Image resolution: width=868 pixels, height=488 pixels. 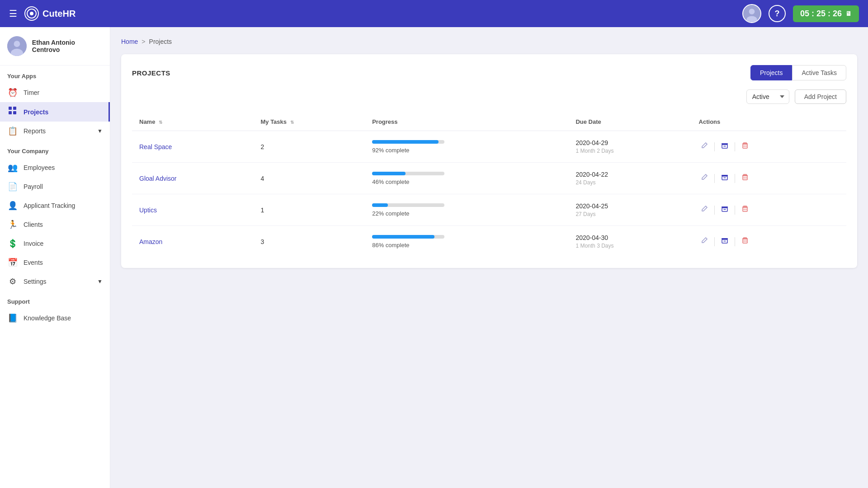 I want to click on due-date-sub: 1 Month 3 Days, so click(x=630, y=246).